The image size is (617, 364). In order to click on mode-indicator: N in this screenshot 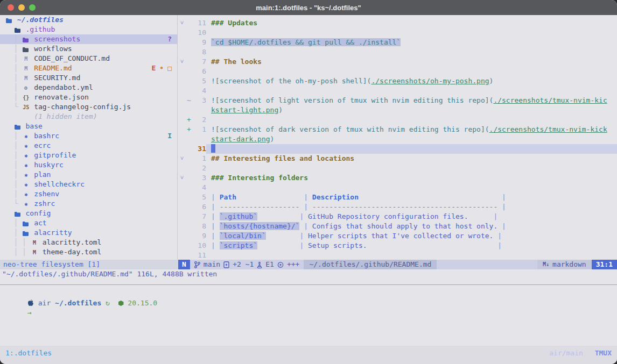, I will do `click(184, 265)`.